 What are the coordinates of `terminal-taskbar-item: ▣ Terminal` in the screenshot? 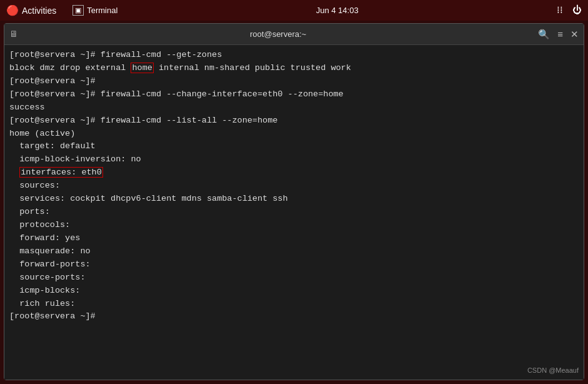 It's located at (95, 10).